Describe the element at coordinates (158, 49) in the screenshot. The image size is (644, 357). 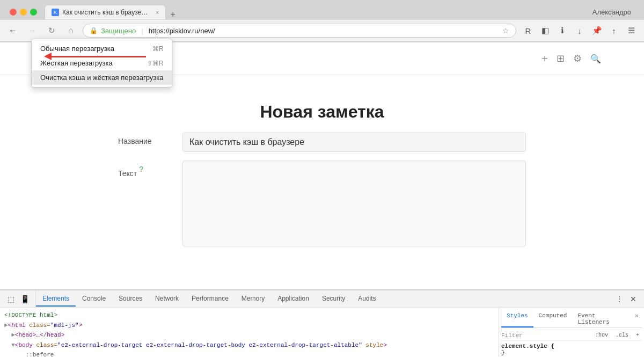
I see `normal-reload-key: ⌘R` at that location.